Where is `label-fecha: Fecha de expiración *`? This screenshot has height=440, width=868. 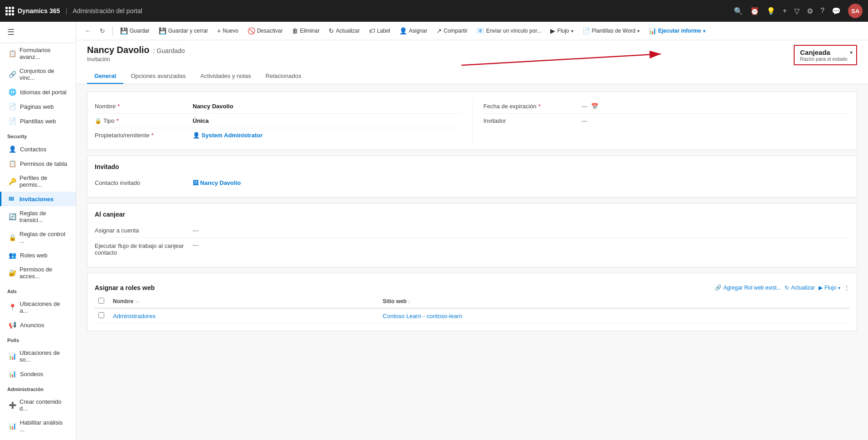 label-fecha: Fecha de expiración * is located at coordinates (529, 106).